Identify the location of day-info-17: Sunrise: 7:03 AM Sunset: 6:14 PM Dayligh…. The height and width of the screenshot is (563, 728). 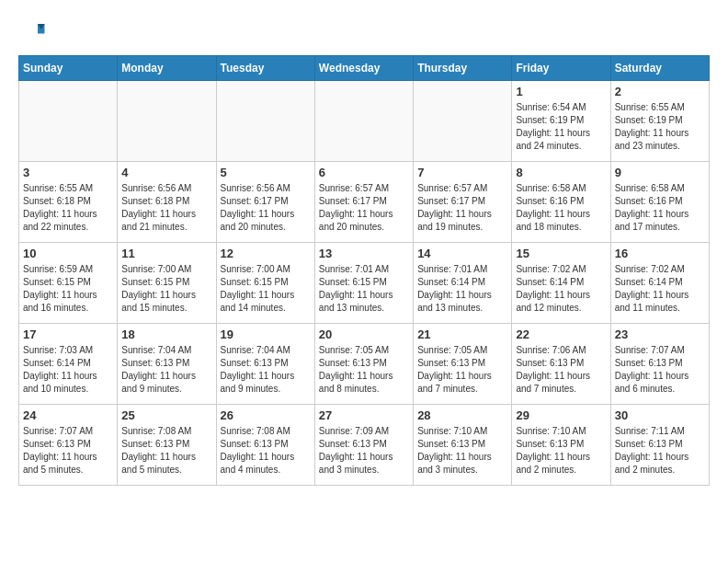
(68, 370).